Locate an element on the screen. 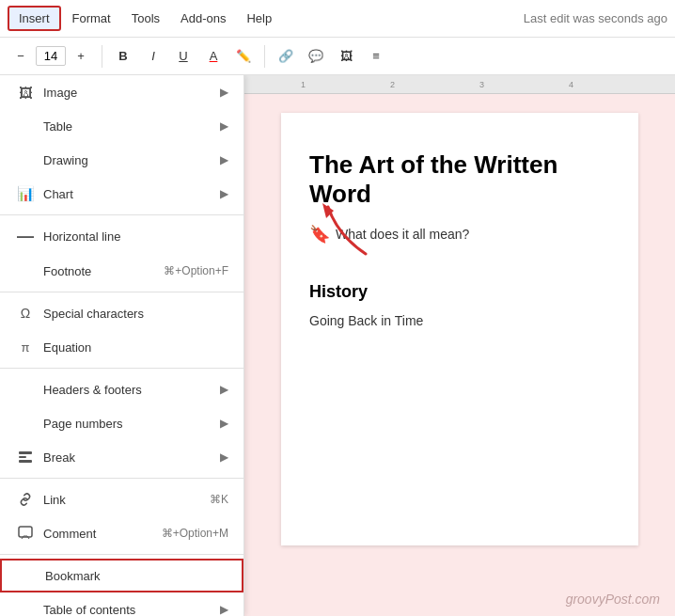  ruler: 1 2 3 4 is located at coordinates (460, 85).